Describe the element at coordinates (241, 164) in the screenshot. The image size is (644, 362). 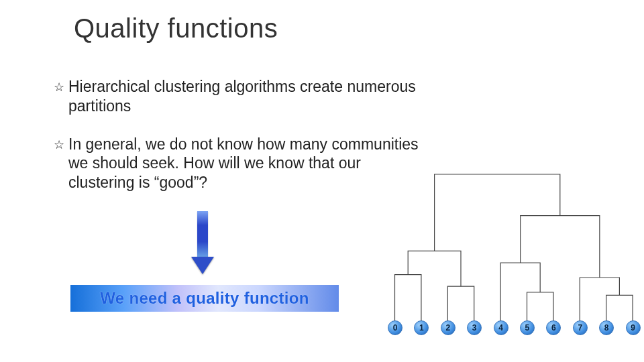
I see `list-item: ☆ In general, we do not know how many co…` at that location.